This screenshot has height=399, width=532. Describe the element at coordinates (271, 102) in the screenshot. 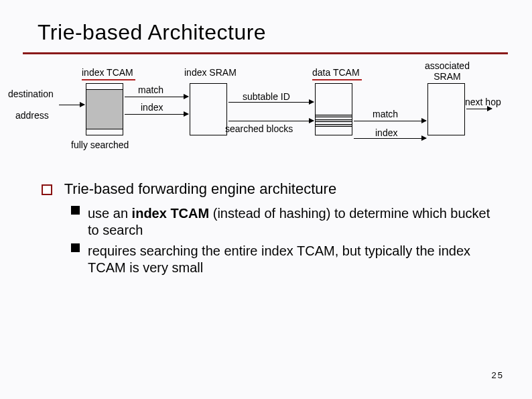

I see `arrow-subtable` at that location.